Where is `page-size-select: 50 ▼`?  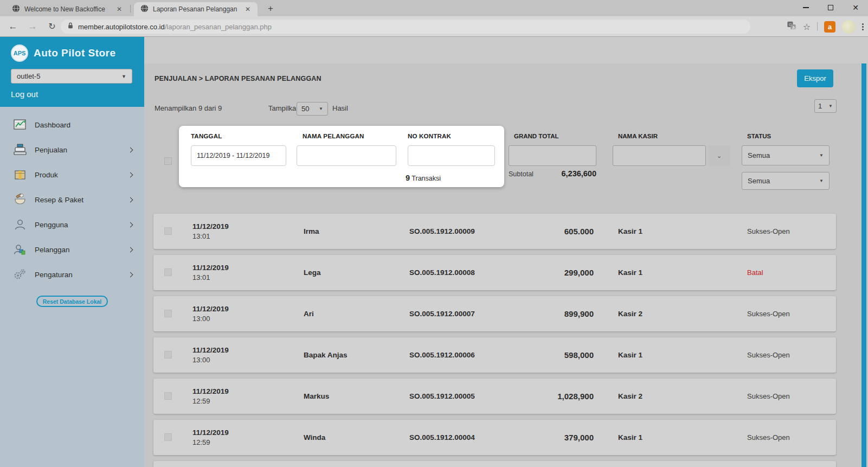
page-size-select: 50 ▼ is located at coordinates (312, 108).